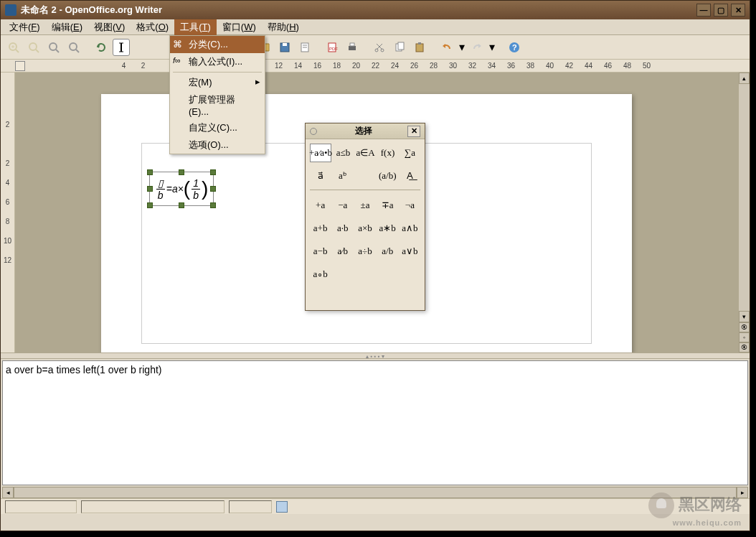 The width and height of the screenshot is (756, 537). Describe the element at coordinates (704, 10) in the screenshot. I see `minimize-button: —` at that location.